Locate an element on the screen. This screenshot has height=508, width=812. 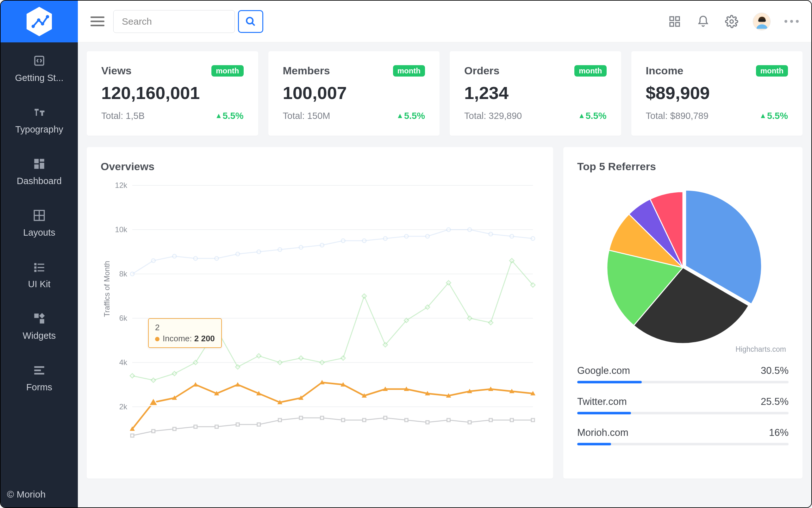
search-group is located at coordinates (188, 22).